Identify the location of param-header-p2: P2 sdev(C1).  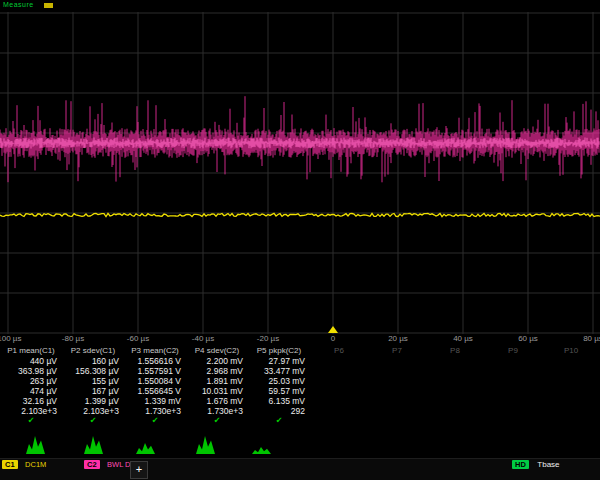
(93, 350).